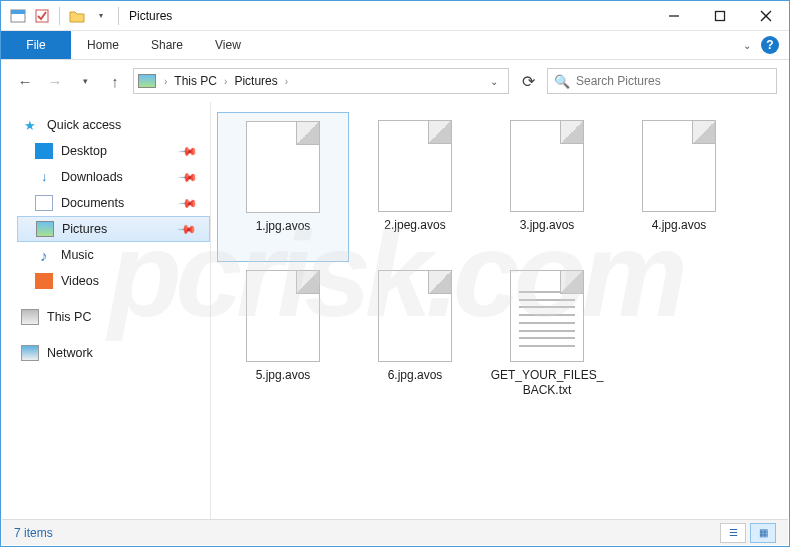 The width and height of the screenshot is (790, 547). I want to click on file-item: 1.jpg.avos, so click(283, 187).